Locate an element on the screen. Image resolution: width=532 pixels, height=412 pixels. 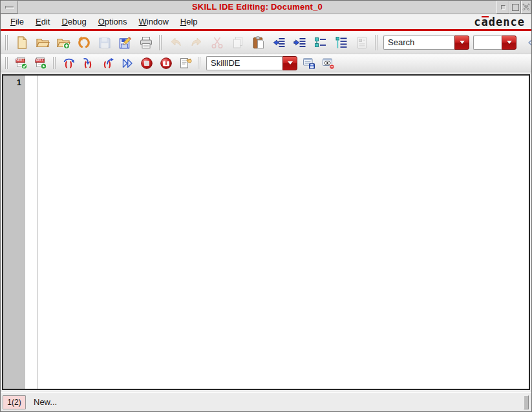
debug-toolbar: SKILL SKILL is located at coordinates (266, 63).